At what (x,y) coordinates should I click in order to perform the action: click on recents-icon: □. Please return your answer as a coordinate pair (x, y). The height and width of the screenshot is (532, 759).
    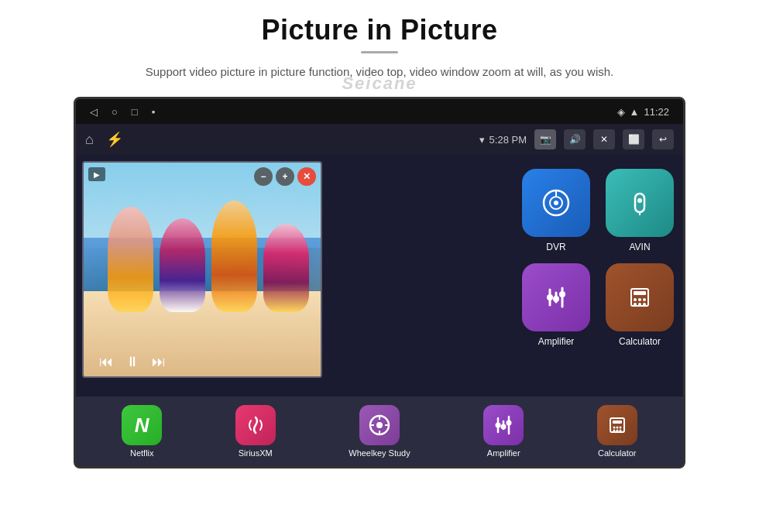
    Looking at the image, I should click on (135, 112).